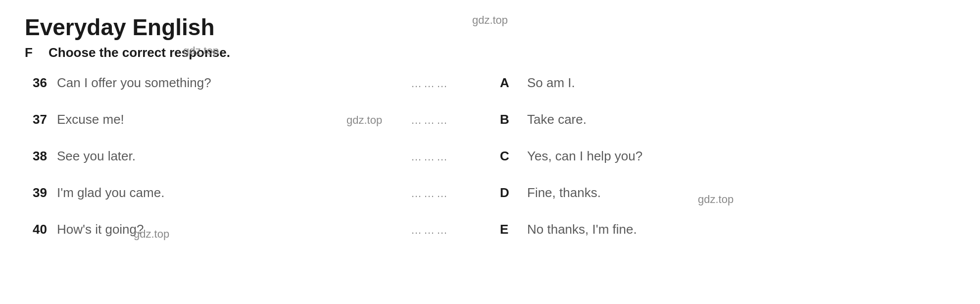 This screenshot has width=980, height=304. What do you see at coordinates (247, 233) in the screenshot?
I see `table-row: 40 How's it going? ………` at bounding box center [247, 233].